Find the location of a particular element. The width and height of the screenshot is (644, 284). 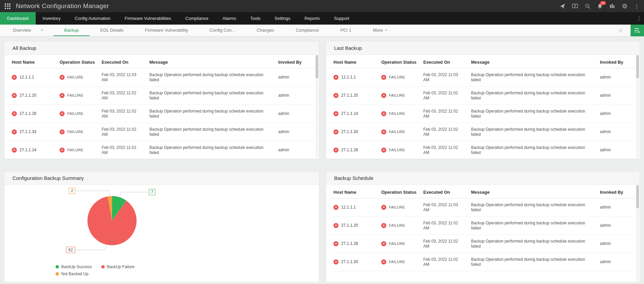

legend-item-backup-failure: BackUp Failure is located at coordinates (118, 267).